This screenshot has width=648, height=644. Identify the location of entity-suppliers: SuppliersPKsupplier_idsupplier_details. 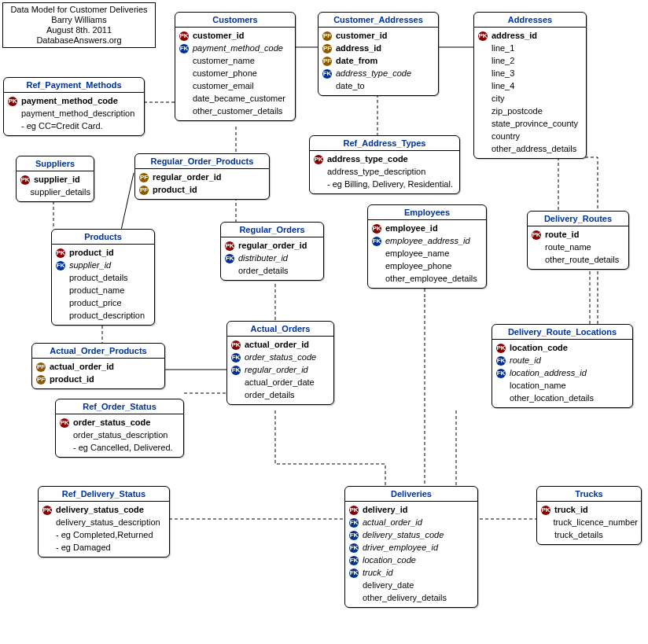
(55, 179).